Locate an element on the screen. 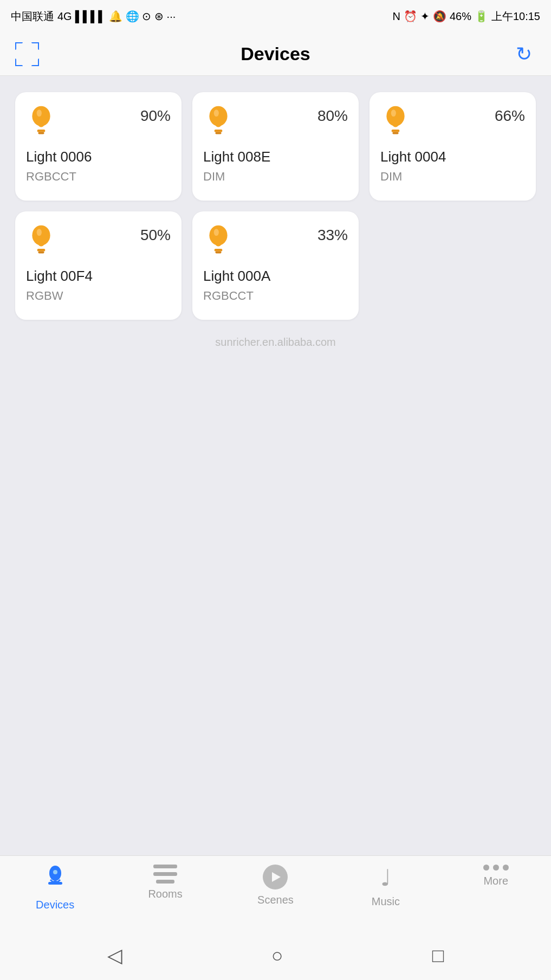  nav-item-music: ♩ Music is located at coordinates (386, 886).